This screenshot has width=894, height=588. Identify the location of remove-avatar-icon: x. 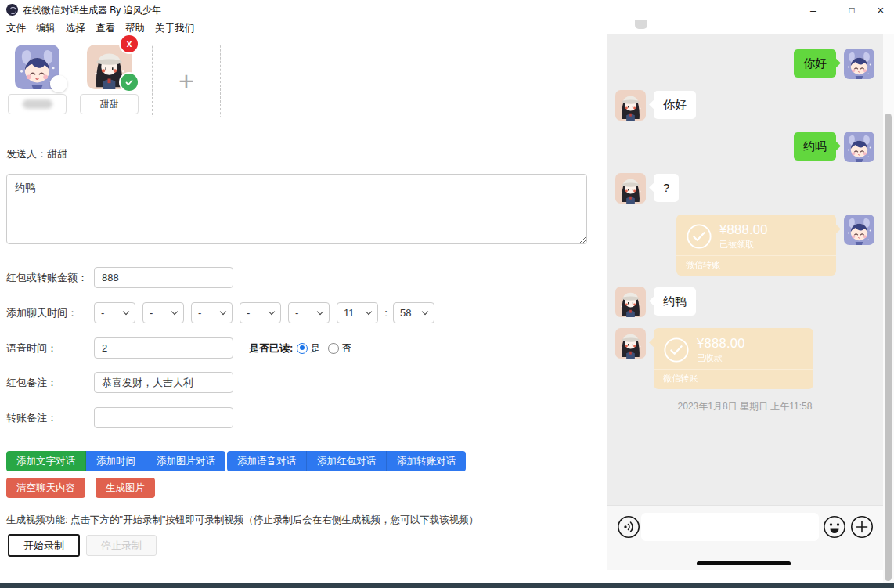
(129, 44).